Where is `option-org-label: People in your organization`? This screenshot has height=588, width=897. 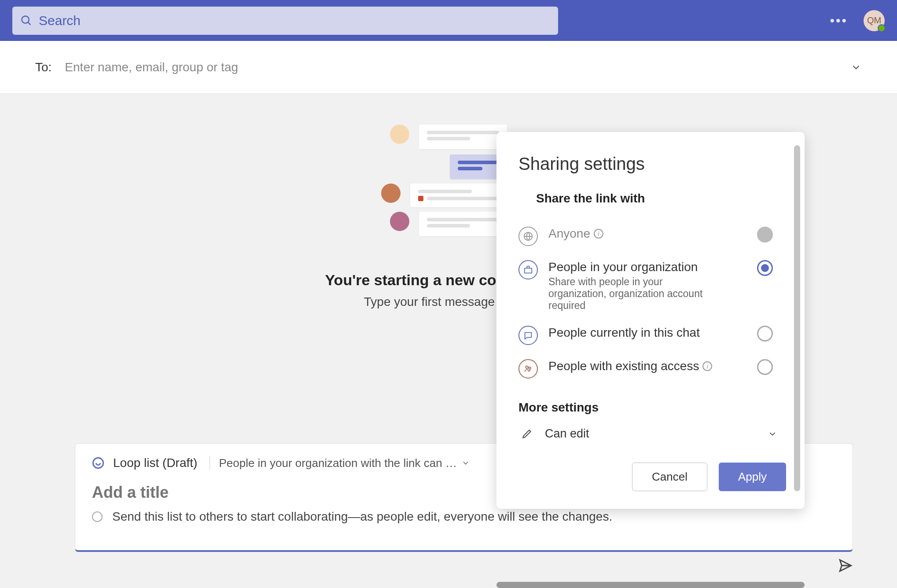
option-org-label: People in your organization is located at coordinates (647, 267).